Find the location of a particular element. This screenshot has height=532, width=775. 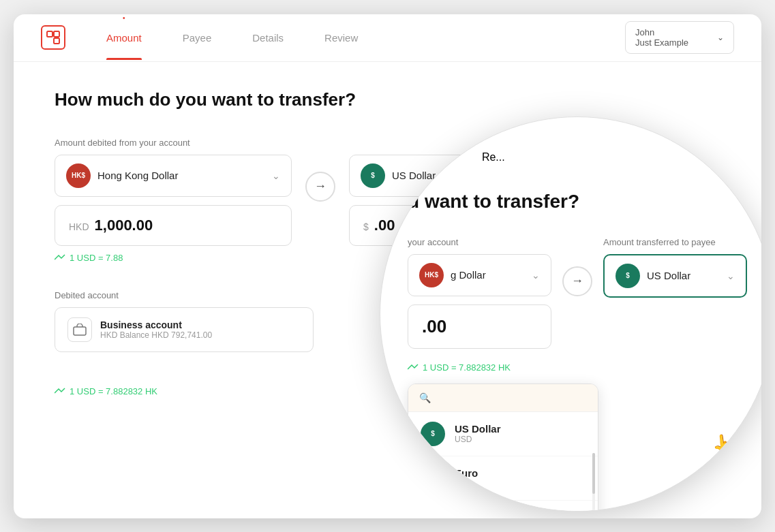

zoom-rate: 1 USD = 7.882832 HK is located at coordinates (577, 368).